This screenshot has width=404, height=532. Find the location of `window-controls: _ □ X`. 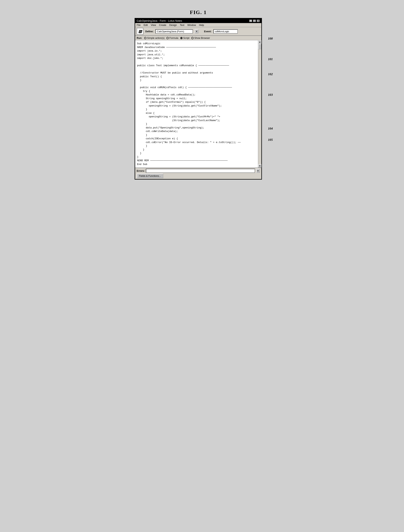

window-controls: _ □ X is located at coordinates (254, 21).